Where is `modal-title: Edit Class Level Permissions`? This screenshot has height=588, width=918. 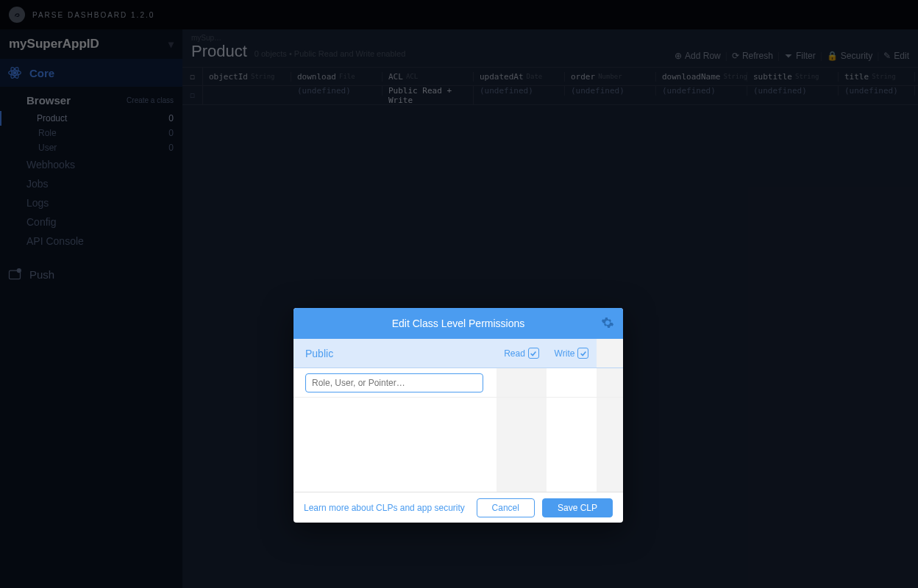 modal-title: Edit Class Level Permissions is located at coordinates (459, 323).